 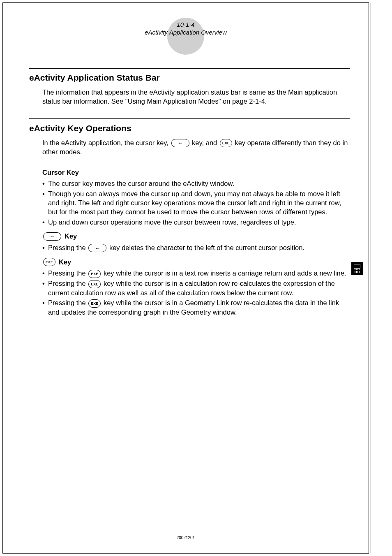 What do you see at coordinates (196, 202) in the screenshot?
I see `cursor-key-list: • The cursor key moves the cursor around…` at bounding box center [196, 202].